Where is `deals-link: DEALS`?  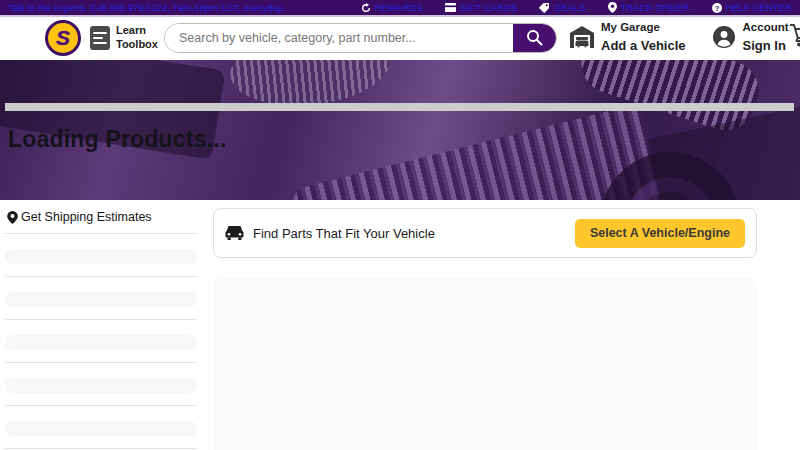
deals-link: DEALS is located at coordinates (562, 8).